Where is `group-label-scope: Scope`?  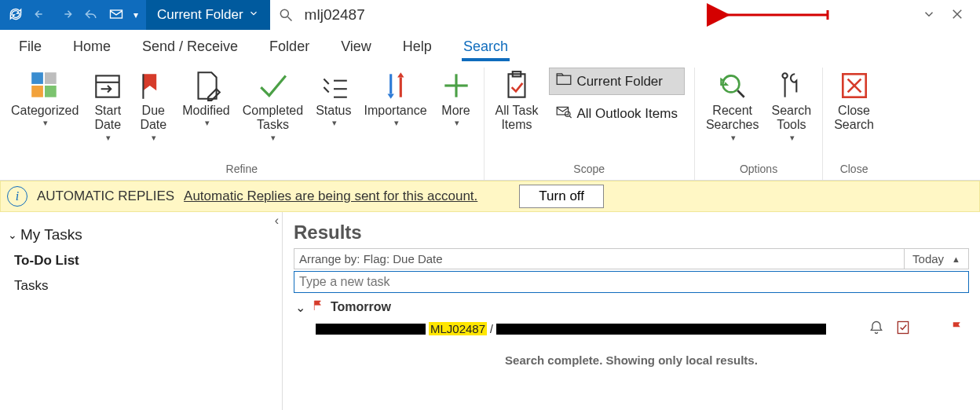 group-label-scope: Scope is located at coordinates (589, 170).